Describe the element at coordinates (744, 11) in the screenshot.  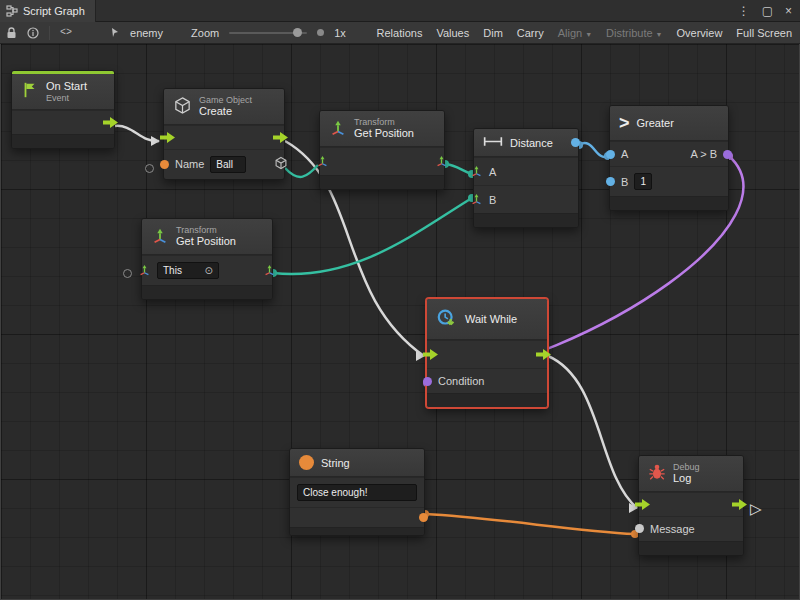
I see `window-menu-icon: ⋮` at that location.